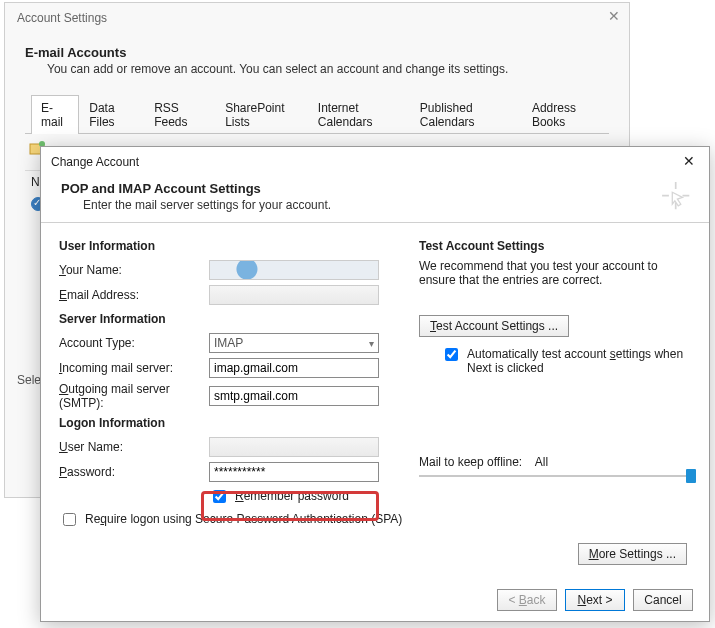 The image size is (715, 628). I want to click on tab-internet-cal: Internet Calendars, so click(359, 114).